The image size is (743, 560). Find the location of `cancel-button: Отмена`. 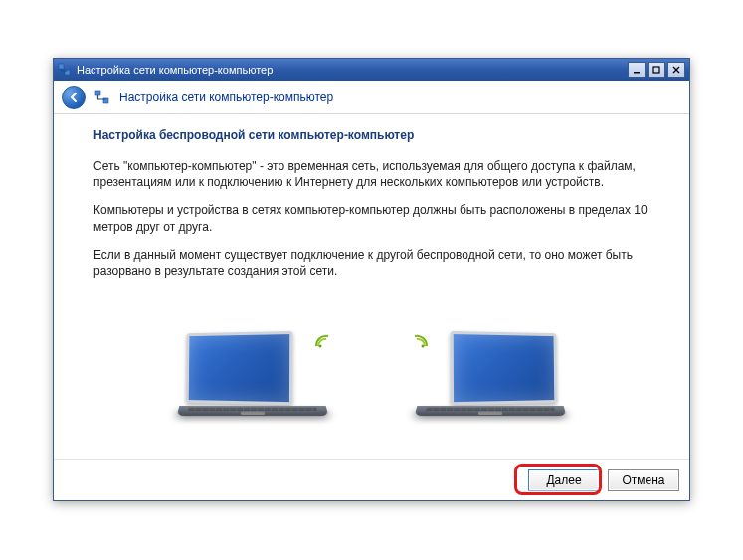

cancel-button: Отмена is located at coordinates (644, 480).